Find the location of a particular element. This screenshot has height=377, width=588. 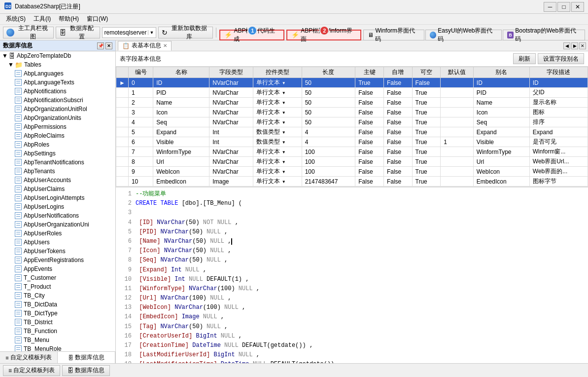

sidebar-close-button: ✕ is located at coordinates (109, 46).